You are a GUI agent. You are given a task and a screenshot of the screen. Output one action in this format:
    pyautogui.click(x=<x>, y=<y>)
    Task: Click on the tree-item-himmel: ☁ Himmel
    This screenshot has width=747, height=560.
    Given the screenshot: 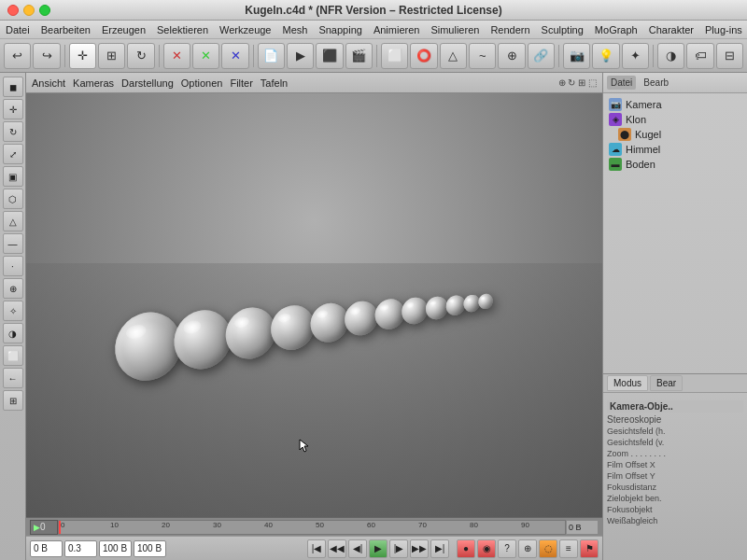 What is the action you would take?
    pyautogui.click(x=675, y=149)
    